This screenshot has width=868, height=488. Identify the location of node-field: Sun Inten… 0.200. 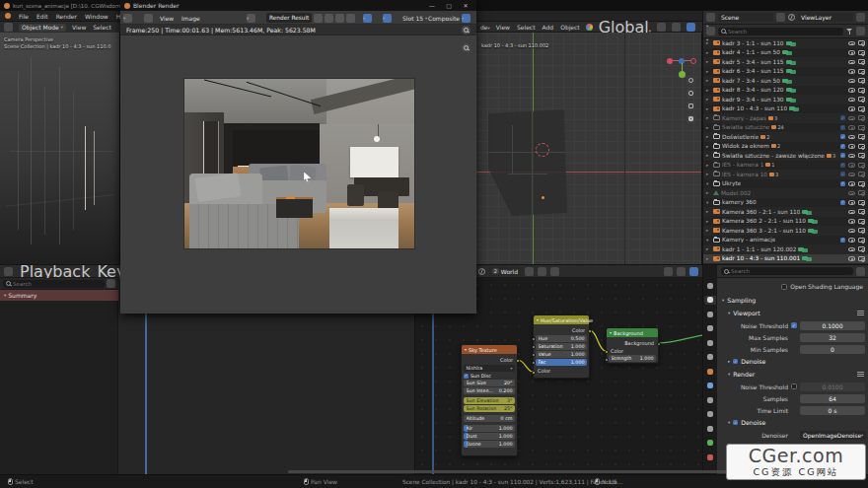
(489, 390).